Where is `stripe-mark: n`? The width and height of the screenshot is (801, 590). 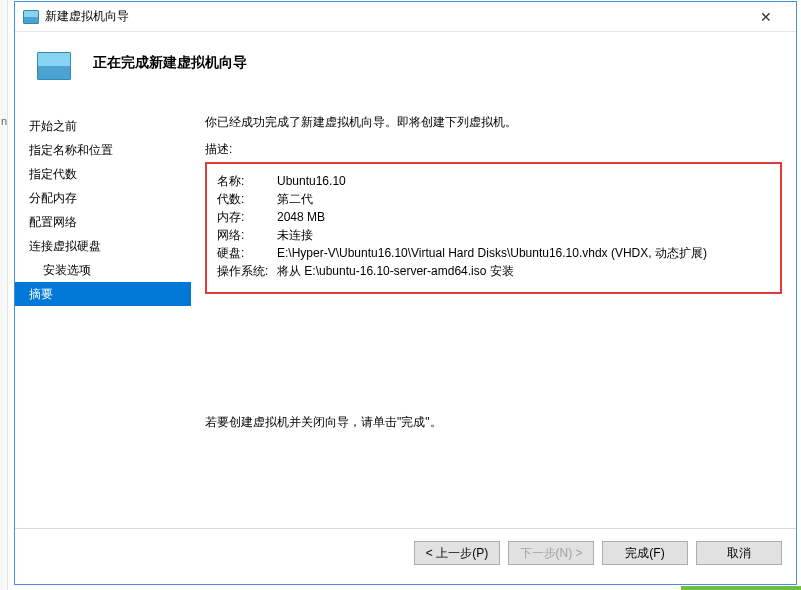
stripe-mark: n is located at coordinates (4, 121).